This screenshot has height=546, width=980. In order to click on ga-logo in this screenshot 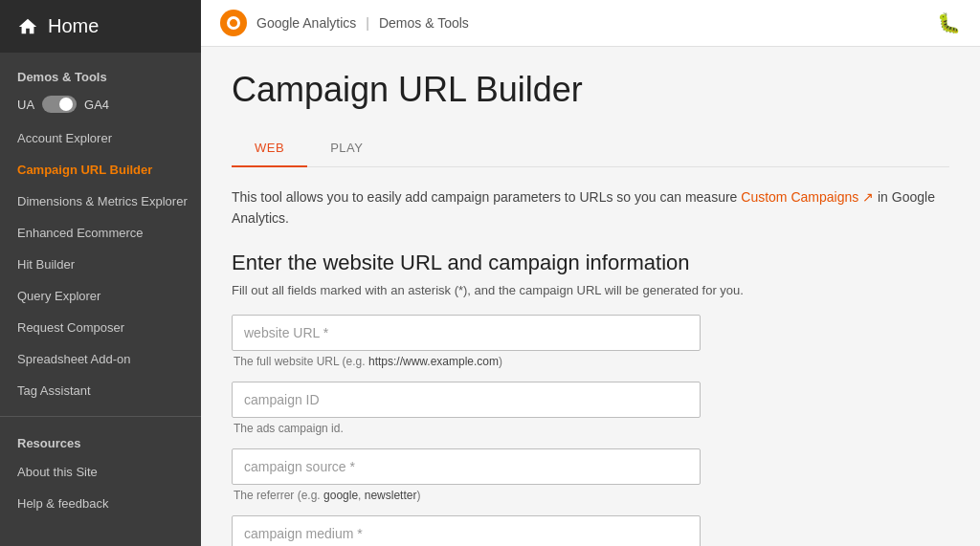, I will do `click(234, 23)`.